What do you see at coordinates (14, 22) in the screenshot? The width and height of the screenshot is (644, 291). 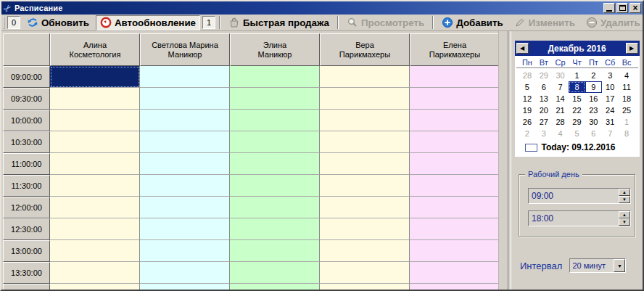 I see `counter-left-box: 0` at bounding box center [14, 22].